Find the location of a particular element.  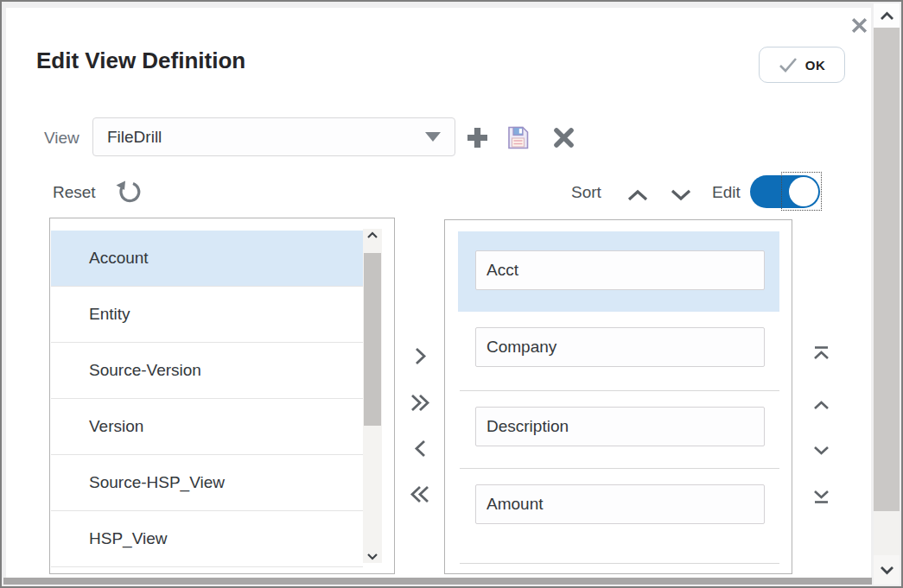

edit-label: Edit is located at coordinates (726, 193).